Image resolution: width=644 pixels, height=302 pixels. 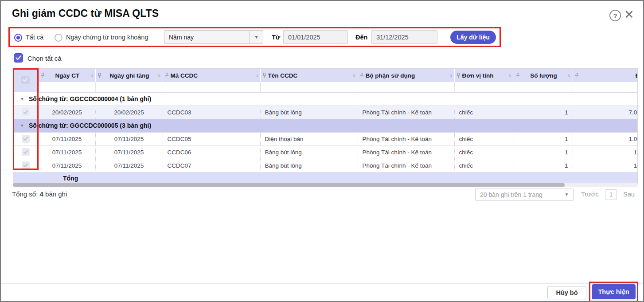 What do you see at coordinates (85, 13) in the screenshot?
I see `dialog-title: Ghi giảm CCDC từ MISA QLTS` at bounding box center [85, 13].